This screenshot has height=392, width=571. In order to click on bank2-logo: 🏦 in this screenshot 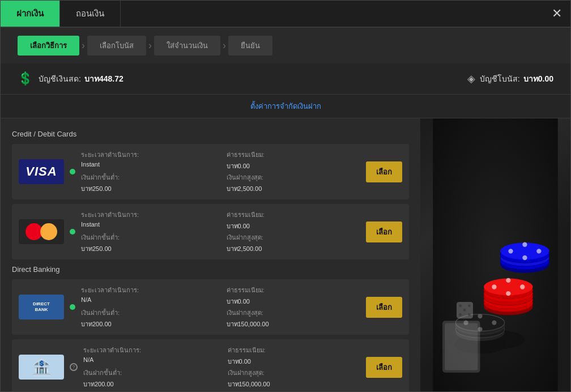, I will do `click(41, 367)`.